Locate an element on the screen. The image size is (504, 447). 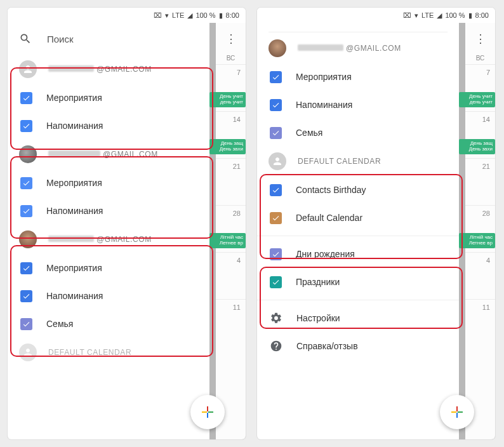
help-label: Справка/отзыв is located at coordinates (328, 346).